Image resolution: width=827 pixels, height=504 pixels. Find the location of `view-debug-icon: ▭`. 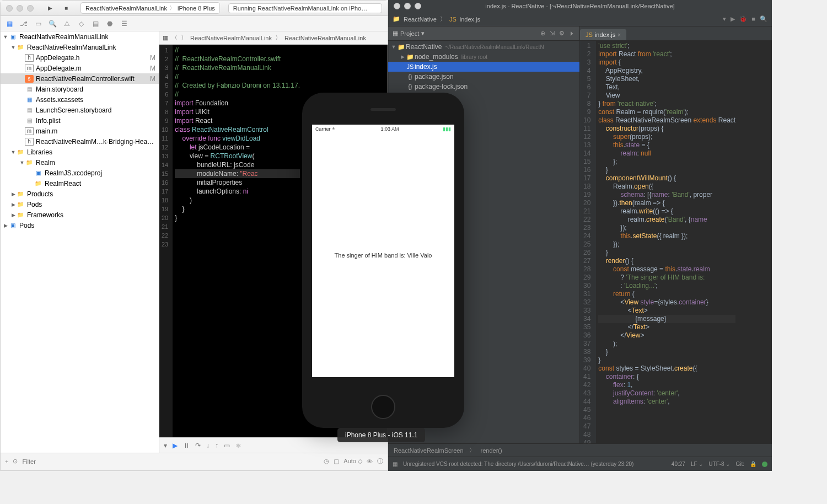

view-debug-icon: ▭ is located at coordinates (227, 446).